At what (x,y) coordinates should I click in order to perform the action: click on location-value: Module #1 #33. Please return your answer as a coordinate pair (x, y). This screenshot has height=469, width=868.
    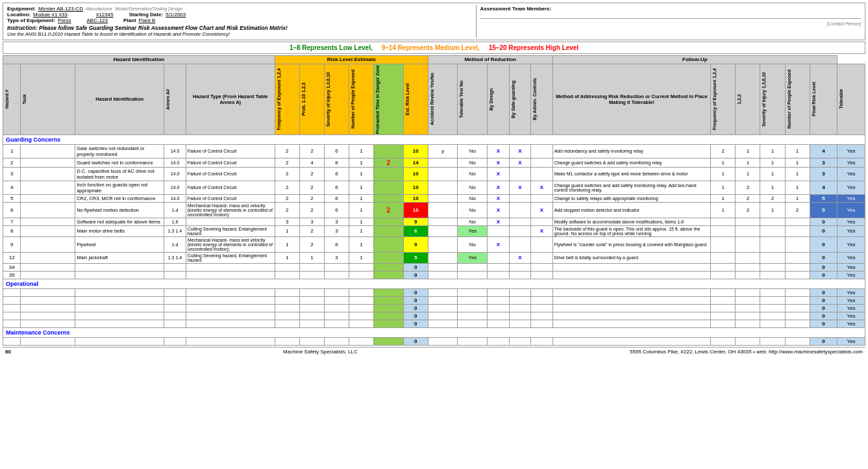
    Looking at the image, I should click on (51, 14).